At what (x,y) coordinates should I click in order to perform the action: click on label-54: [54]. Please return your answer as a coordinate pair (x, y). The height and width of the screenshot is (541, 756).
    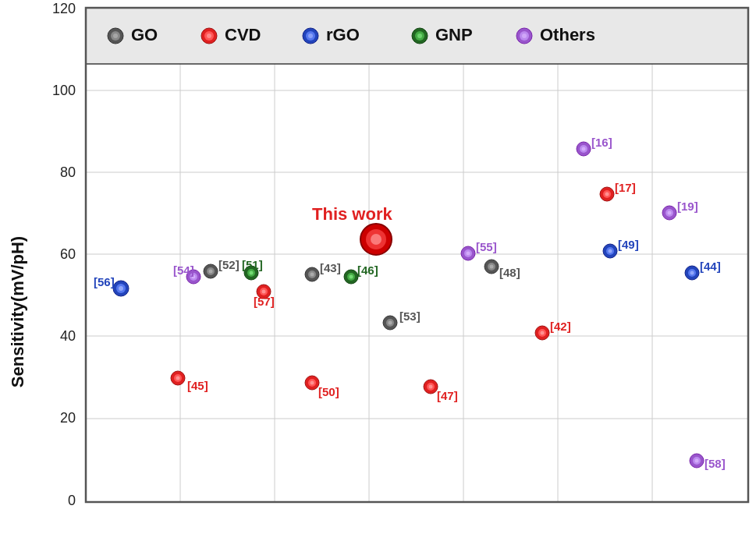
    Looking at the image, I should click on (184, 270).